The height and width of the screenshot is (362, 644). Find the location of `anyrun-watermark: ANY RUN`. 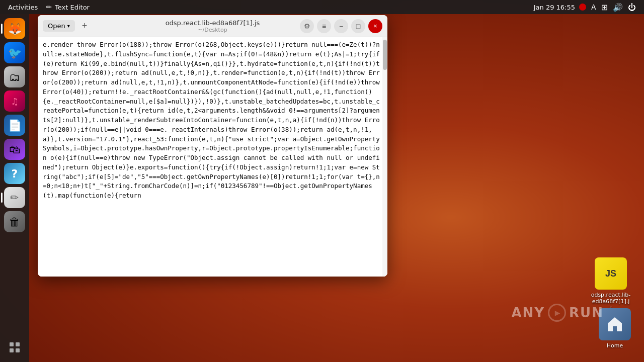

anyrun-watermark: ANY RUN is located at coordinates (557, 313).